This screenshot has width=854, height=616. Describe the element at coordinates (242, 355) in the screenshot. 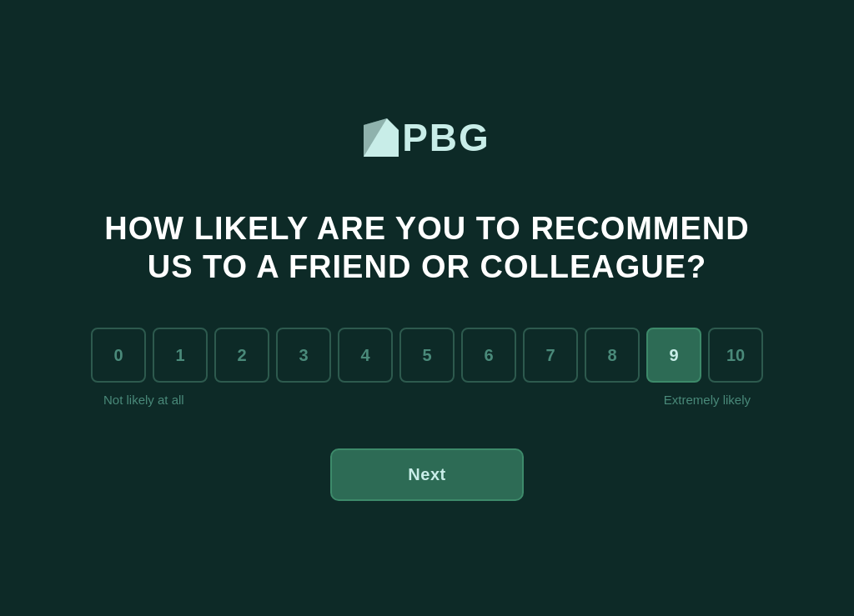

I see `rating-btn-2: 2` at that location.